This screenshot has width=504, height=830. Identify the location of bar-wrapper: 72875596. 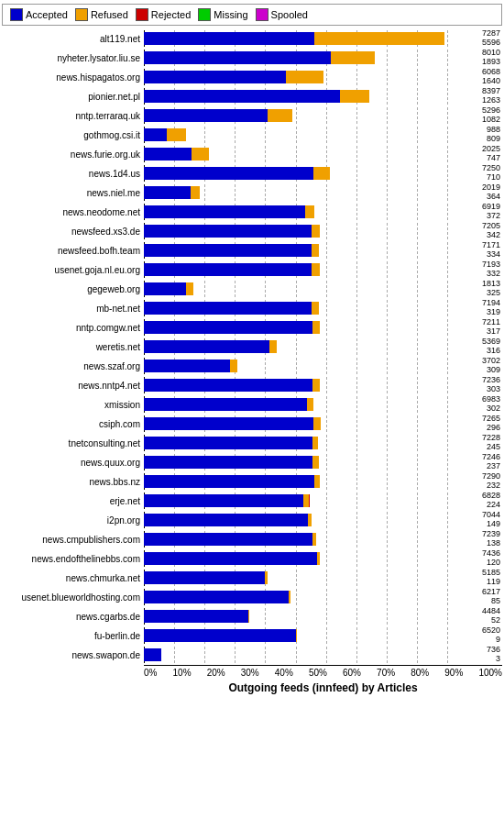
(295, 39).